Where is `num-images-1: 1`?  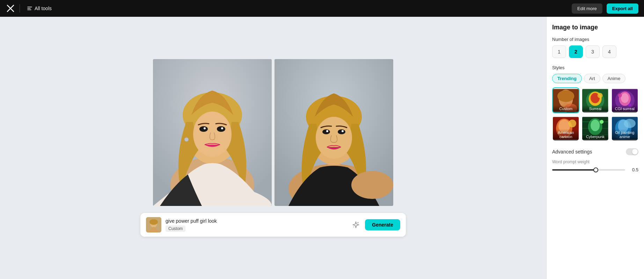 num-images-1: 1 is located at coordinates (559, 52).